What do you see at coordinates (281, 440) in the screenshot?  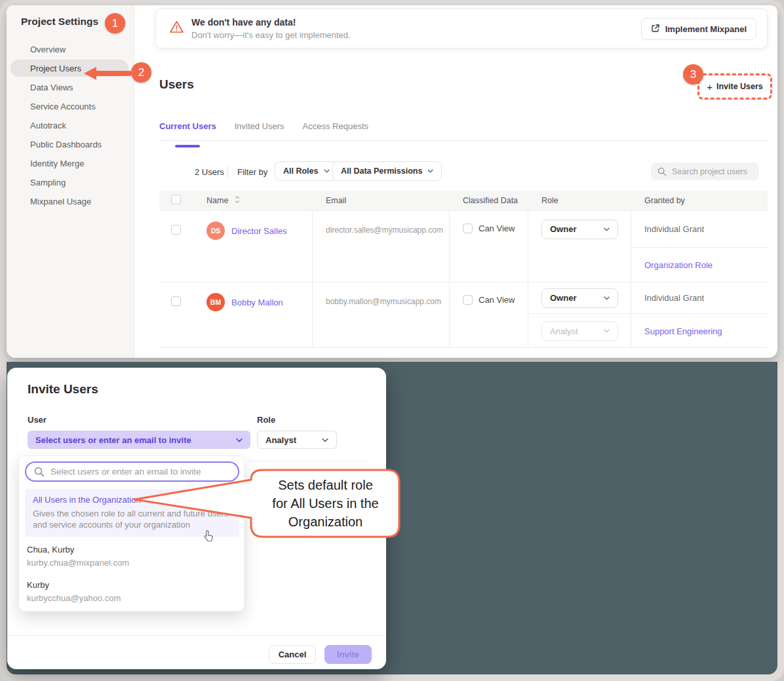 I see `role-select-value: Analyst` at bounding box center [281, 440].